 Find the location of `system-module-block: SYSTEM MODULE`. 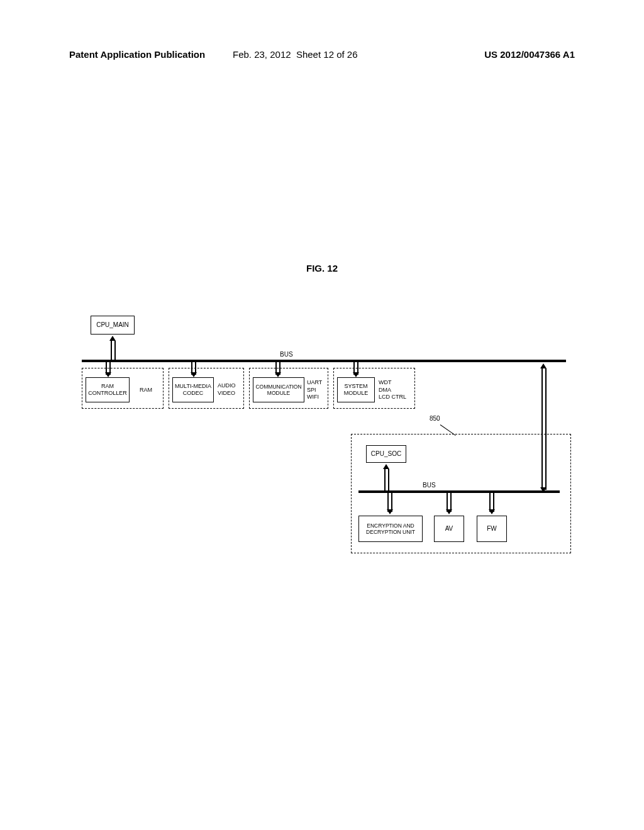

system-module-block: SYSTEM MODULE is located at coordinates (356, 390).